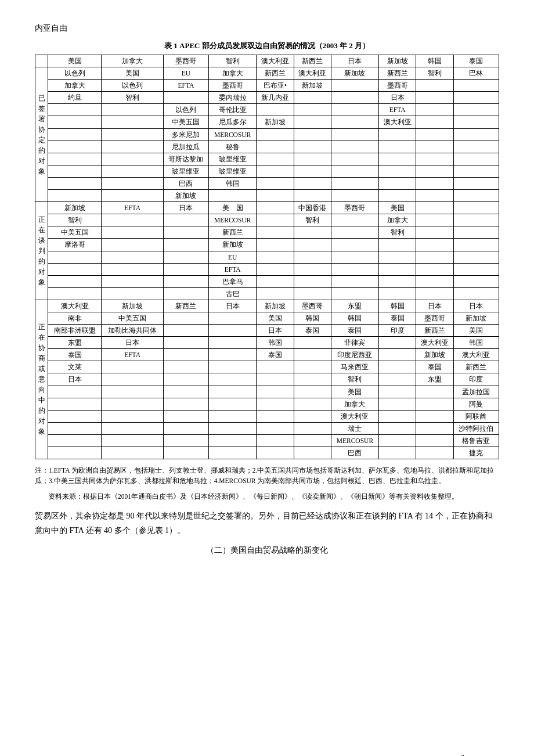 The width and height of the screenshot is (534, 756). What do you see at coordinates (267, 208) in the screenshot?
I see `table-row: 正在谈判的对象 新加坡 EFTA 日本 美 国 中国香港 墨西哥 美国` at bounding box center [267, 208].